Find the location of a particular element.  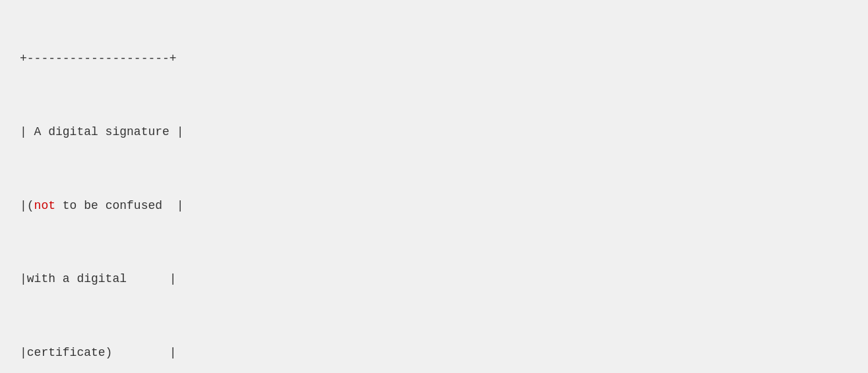

line2: |(not to be confused | is located at coordinates (102, 206).